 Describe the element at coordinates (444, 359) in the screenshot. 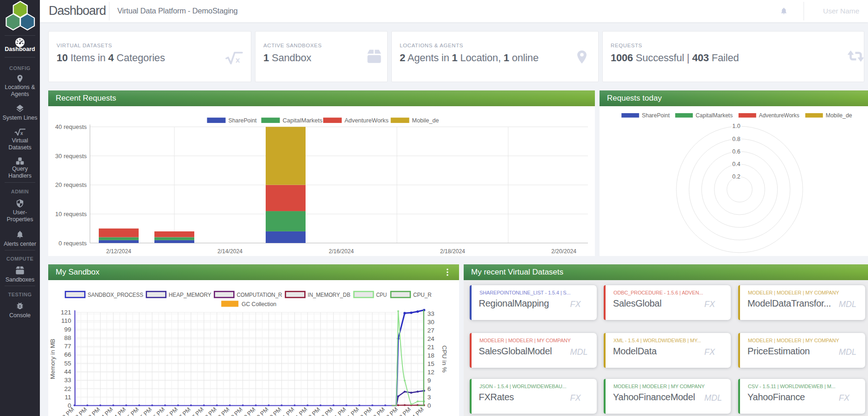

I see `svg-text: CPU in %` at that location.